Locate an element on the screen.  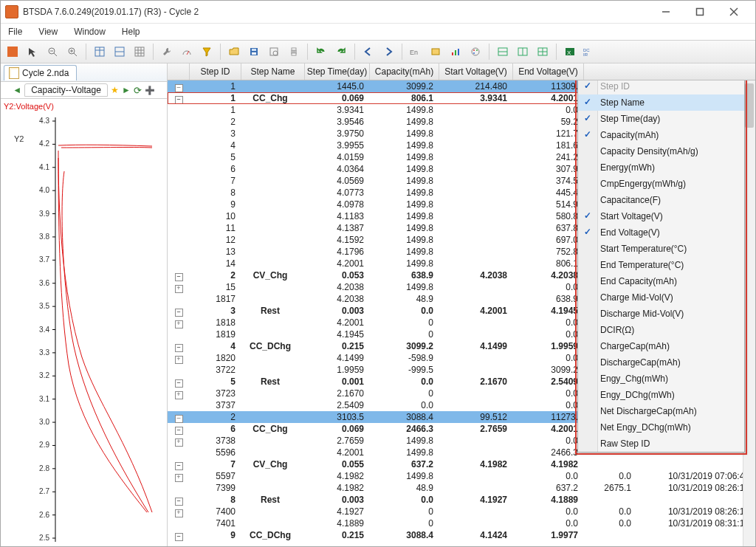
print-icon is located at coordinates (294, 52).